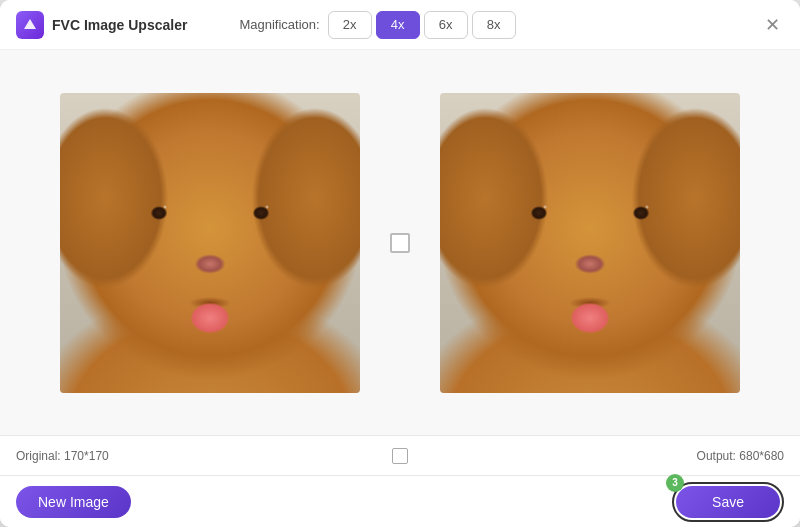 The width and height of the screenshot is (800, 527). I want to click on save-badge: 3, so click(675, 483).